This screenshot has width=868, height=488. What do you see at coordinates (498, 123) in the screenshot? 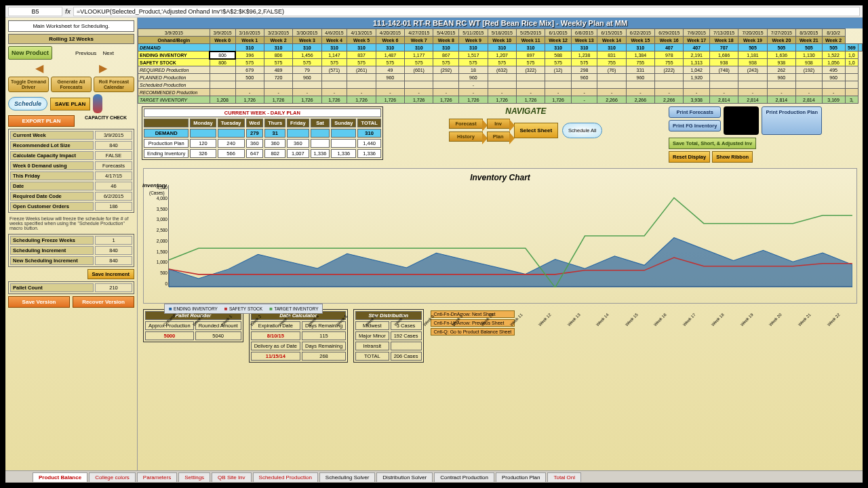
I see `nav-inv-button: Inv` at bounding box center [498, 123].